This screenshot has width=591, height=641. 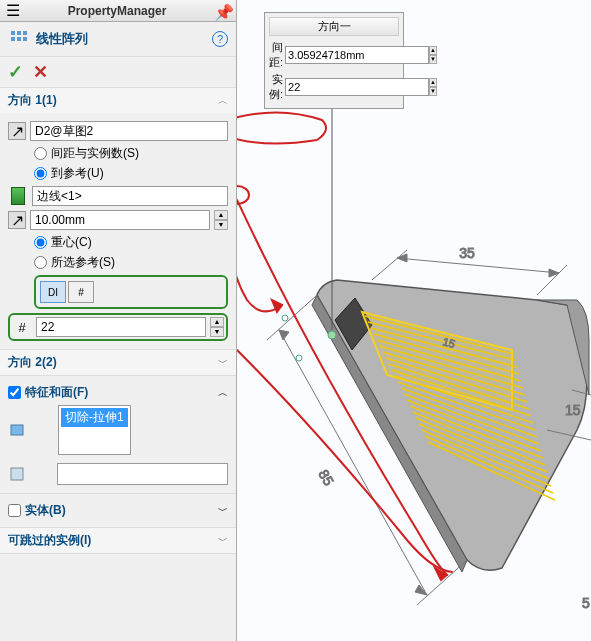 What do you see at coordinates (118, 510) in the screenshot?
I see `solids-checkbox: 实体(B) ﹀` at bounding box center [118, 510].